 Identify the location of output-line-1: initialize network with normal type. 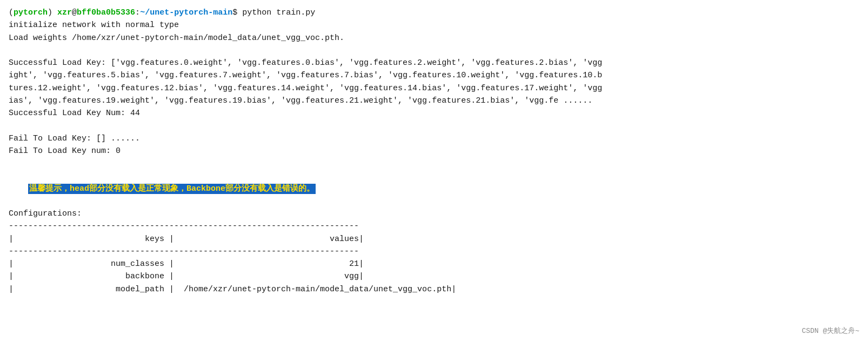
(434, 25).